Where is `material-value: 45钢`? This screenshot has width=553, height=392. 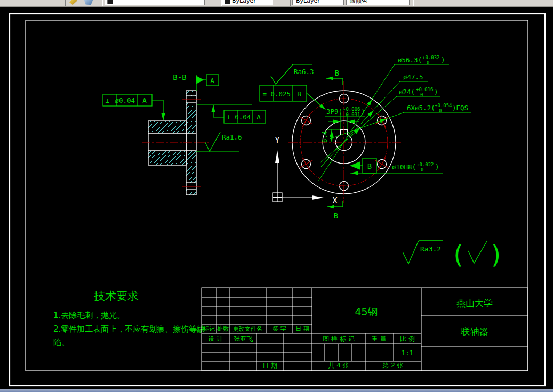 material-value: 45钢 is located at coordinates (366, 312).